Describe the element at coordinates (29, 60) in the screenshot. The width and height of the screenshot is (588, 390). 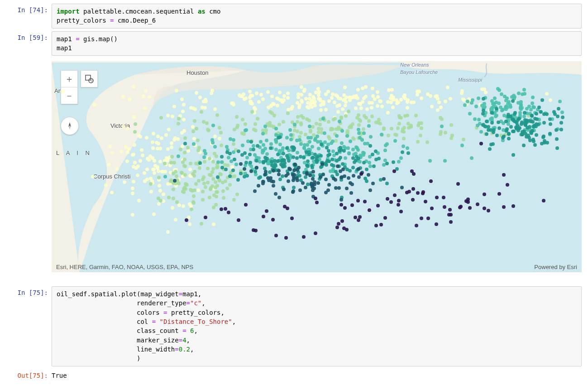
I see `map-prompt-spacer` at that location.